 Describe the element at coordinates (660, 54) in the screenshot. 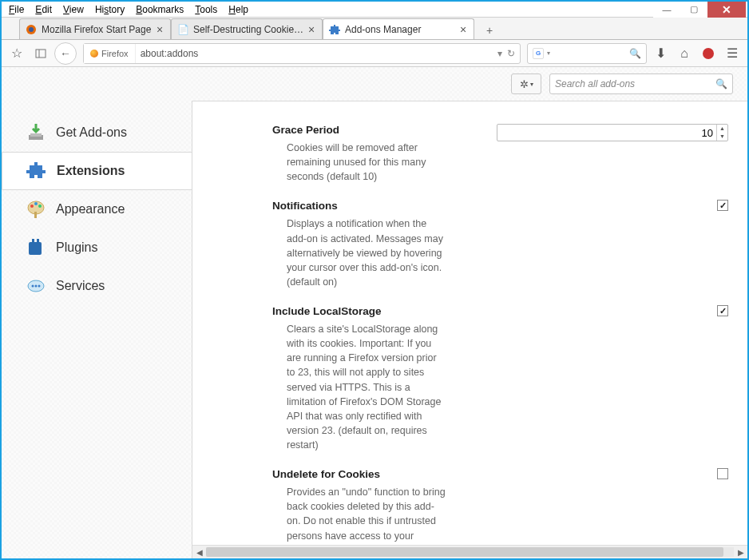

I see `downloads-icon: ⬇` at that location.